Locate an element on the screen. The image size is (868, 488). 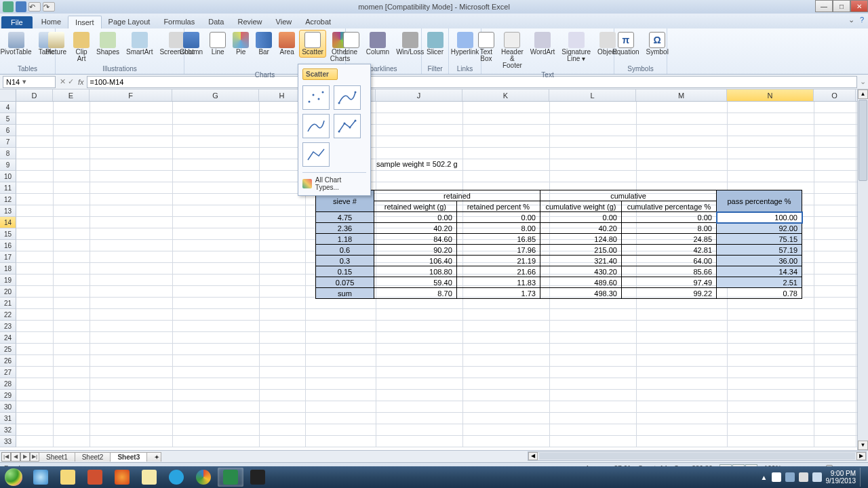
row-header-32: 32 is located at coordinates (8, 430).